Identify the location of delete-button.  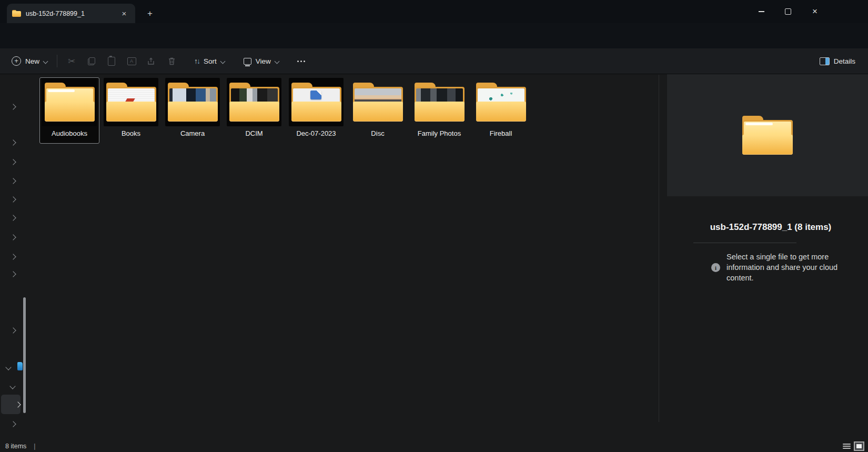
(171, 61).